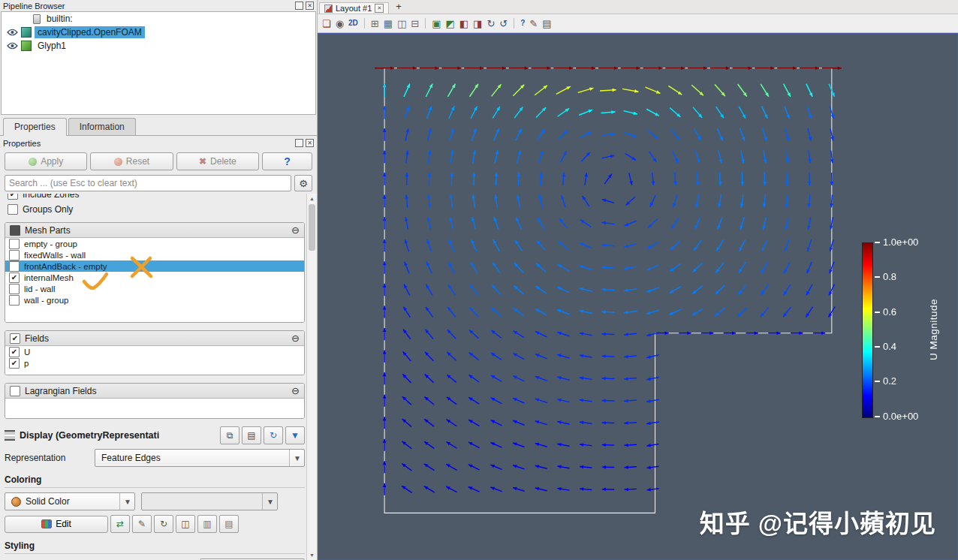 The width and height of the screenshot is (958, 560). Describe the element at coordinates (388, 24) in the screenshot. I see `snap-views-icon: ▦` at that location.